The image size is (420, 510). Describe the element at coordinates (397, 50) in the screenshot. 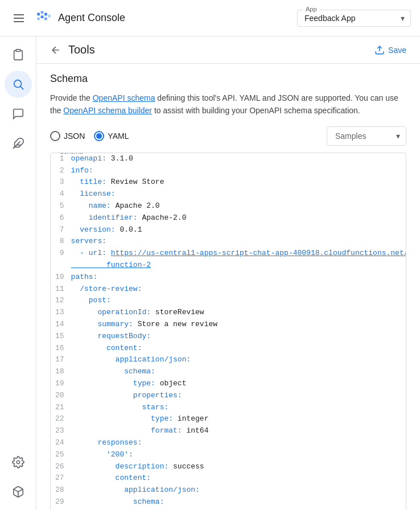

I see `save-label: Save` at that location.